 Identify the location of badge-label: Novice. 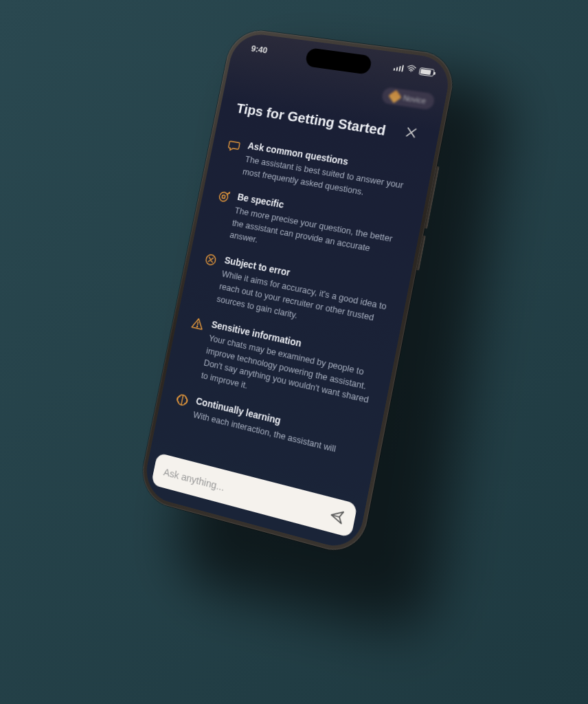
(415, 99).